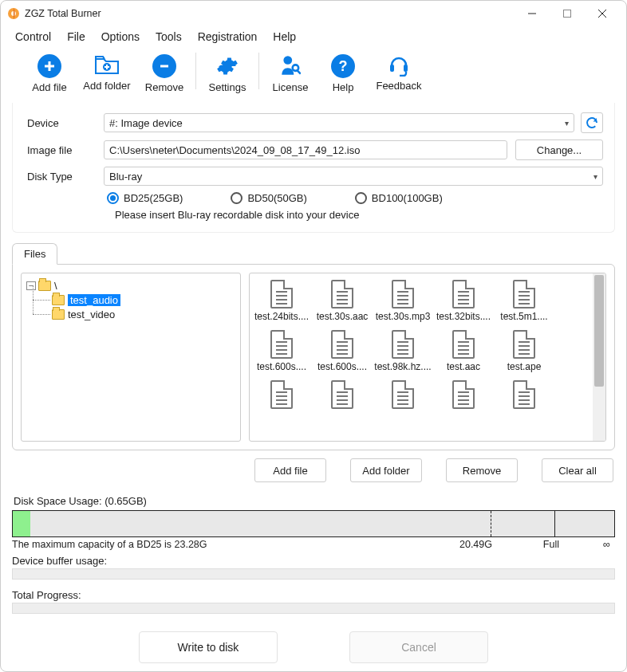 The width and height of the screenshot is (627, 672). I want to click on disk-type-combo: Blu-ray ▾, so click(353, 176).